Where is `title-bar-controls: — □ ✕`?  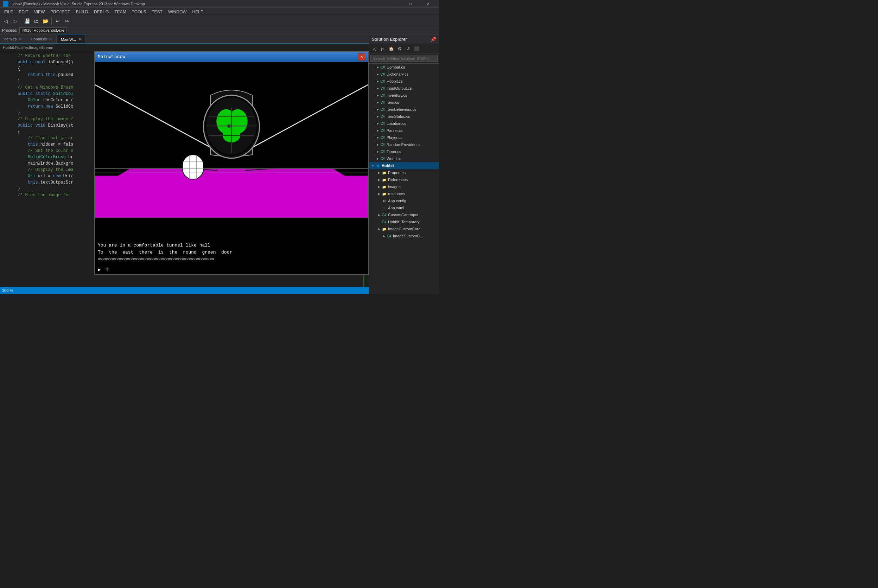
title-bar-controls: — □ ✕ is located at coordinates (410, 4).